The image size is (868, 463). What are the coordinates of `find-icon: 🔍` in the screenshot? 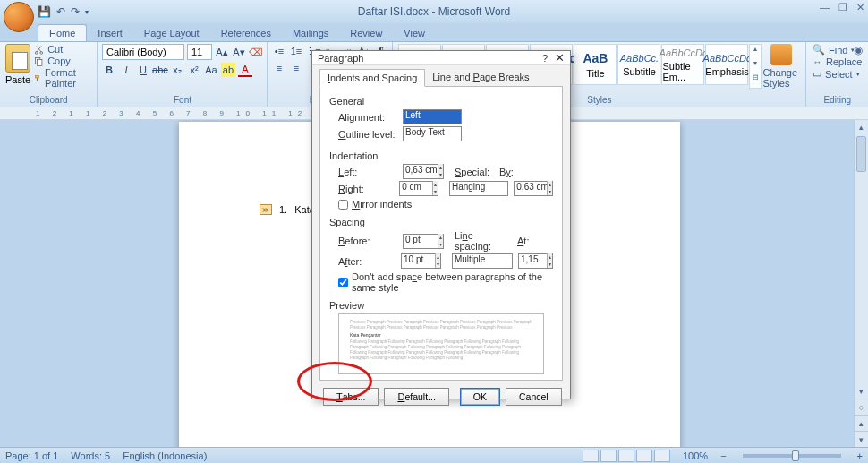 It's located at (819, 50).